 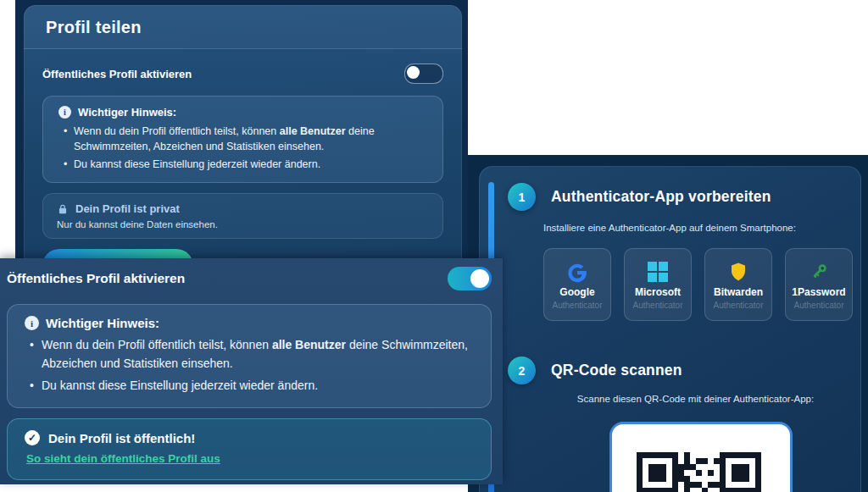 What do you see at coordinates (242, 224) in the screenshot?
I see `private-status-subtitle: Nur du kannst deine Daten einsehen.` at bounding box center [242, 224].